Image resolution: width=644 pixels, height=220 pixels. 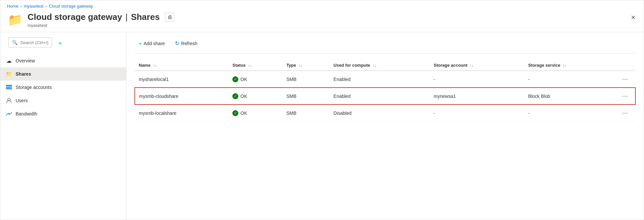 I want to click on shares-icon: 📁, so click(x=9, y=74).